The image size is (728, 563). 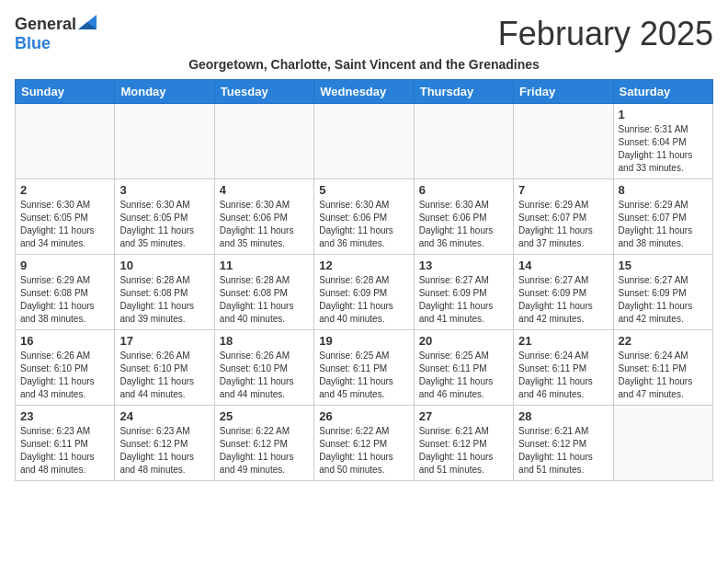 I want to click on weekday-cell: Friday, so click(x=563, y=92).